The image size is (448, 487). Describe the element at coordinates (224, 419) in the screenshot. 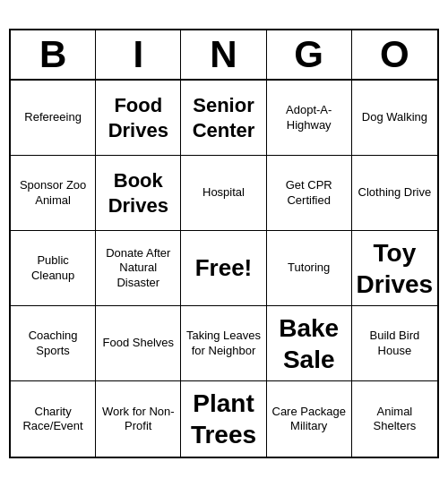

I see `bingo-cell: Plant Trees` at that location.